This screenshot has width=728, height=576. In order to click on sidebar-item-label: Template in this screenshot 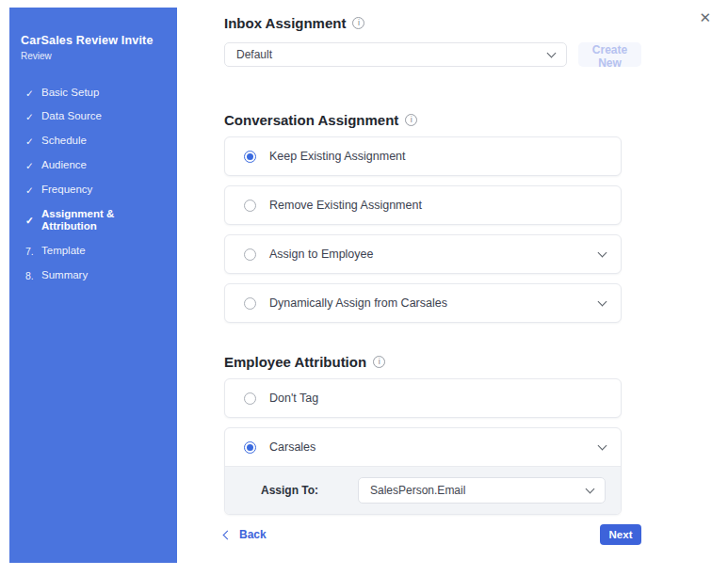, I will do `click(64, 251)`.